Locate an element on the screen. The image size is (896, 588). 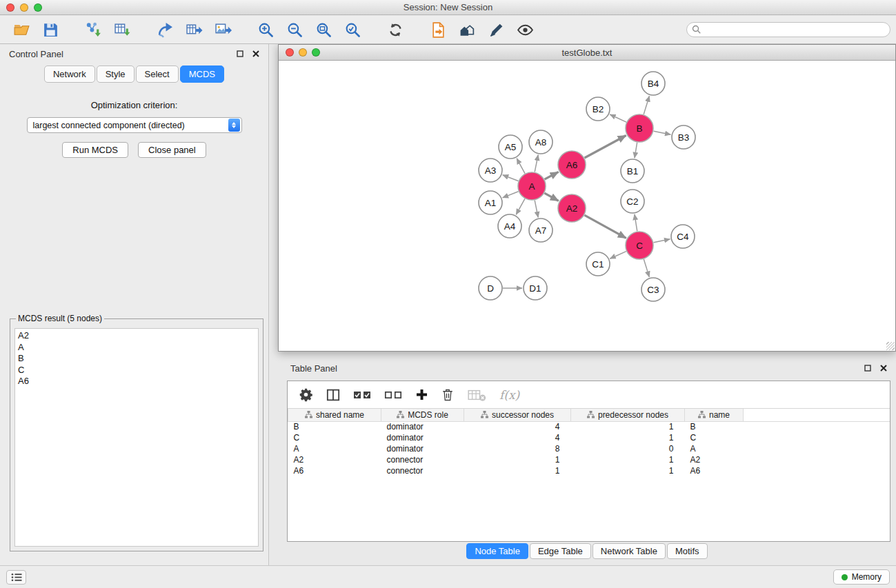
node-B: B is located at coordinates (639, 128).